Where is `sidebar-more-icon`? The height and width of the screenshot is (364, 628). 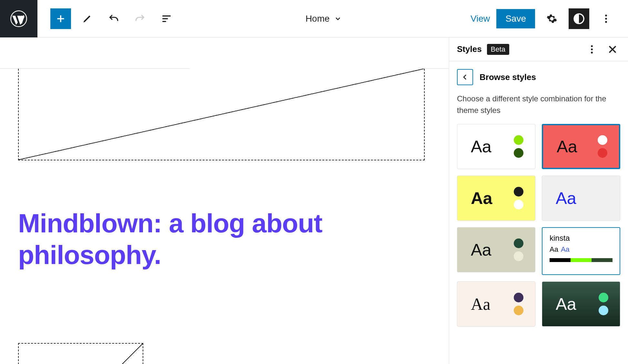
sidebar-more-icon is located at coordinates (592, 49).